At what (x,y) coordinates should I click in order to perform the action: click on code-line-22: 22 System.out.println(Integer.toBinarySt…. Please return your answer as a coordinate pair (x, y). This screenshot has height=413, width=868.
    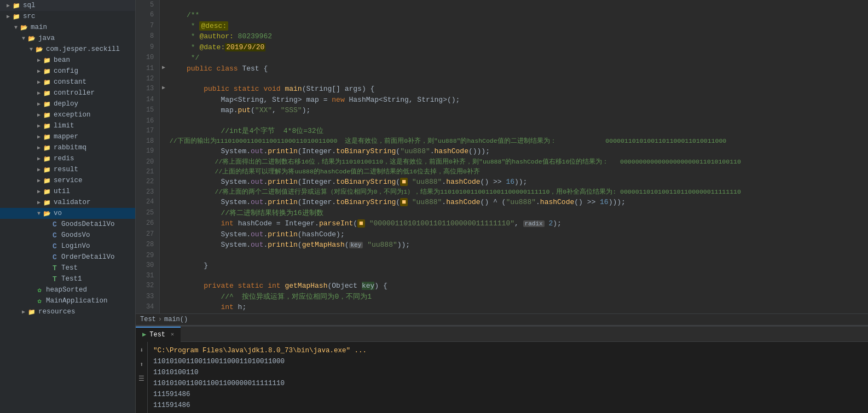
    Looking at the image, I should click on (502, 182).